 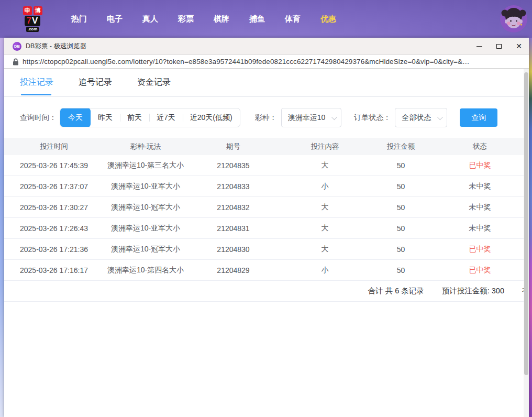 What do you see at coordinates (499, 46) in the screenshot?
I see `maximize-button` at bounding box center [499, 46].